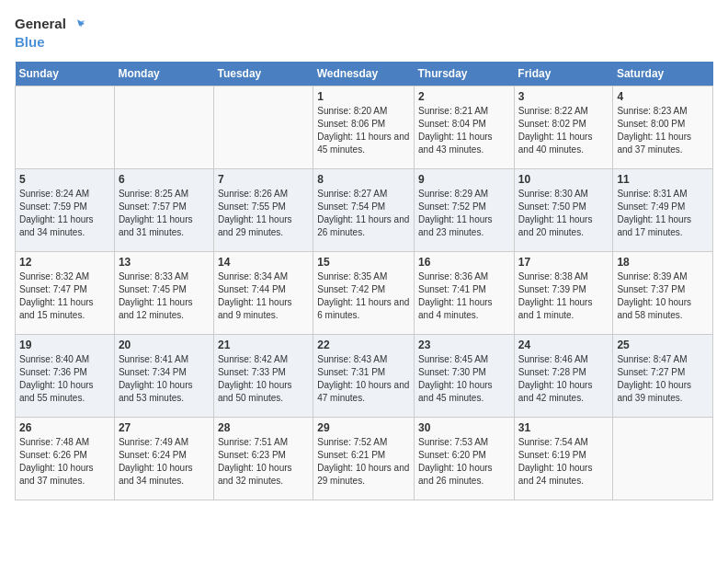 This screenshot has height=563, width=728. I want to click on week-row-1: 1Sunrise: 8:20 AM Sunset: 8:06 PM Daylig…, so click(364, 127).